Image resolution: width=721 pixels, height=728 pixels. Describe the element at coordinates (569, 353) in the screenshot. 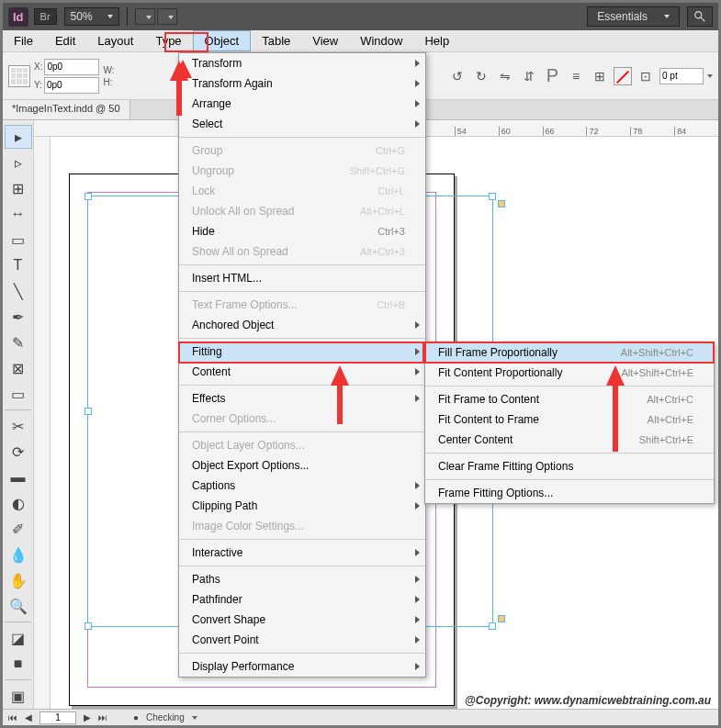

I see `submenu-item-fill-frame-proportionally: Fill Frame ProportionallyAlt+Shift+Ctrl+…` at that location.